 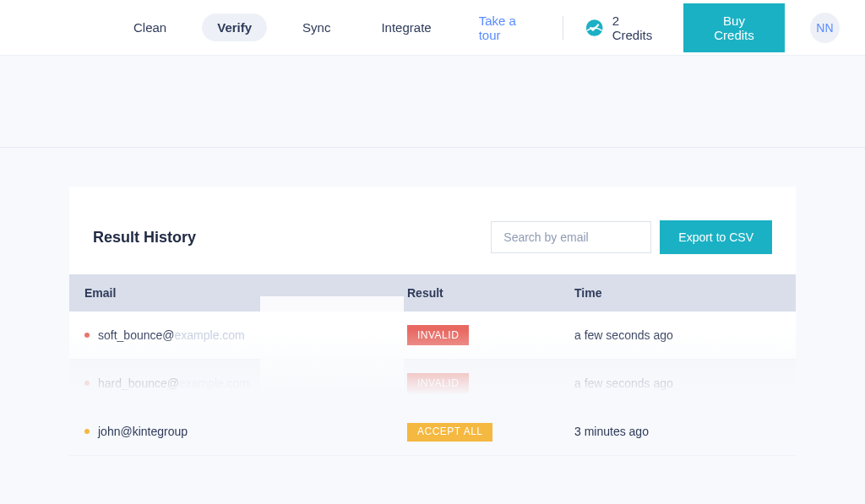 I want to click on card-title: Result History, so click(x=144, y=238).